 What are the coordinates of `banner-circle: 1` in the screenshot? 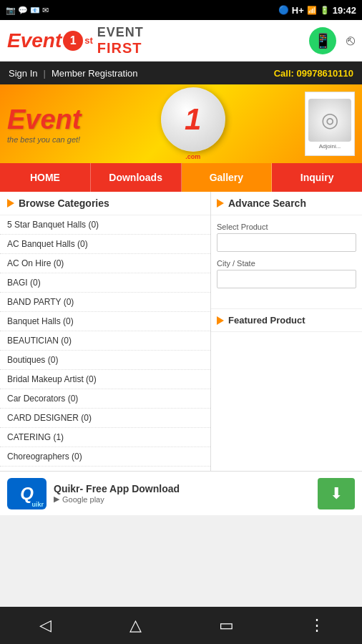 It's located at (193, 119).